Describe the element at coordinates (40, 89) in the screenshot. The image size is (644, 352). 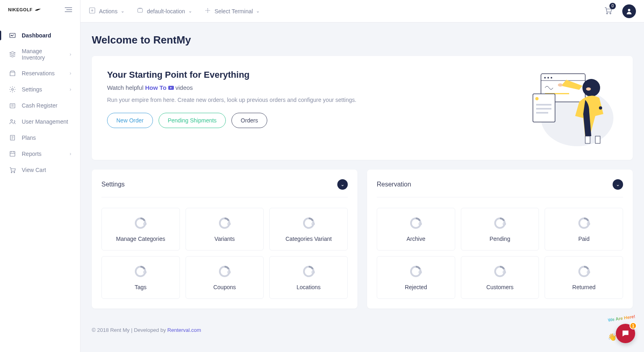
I see `sidebar-item-settings: Settings›` at that location.